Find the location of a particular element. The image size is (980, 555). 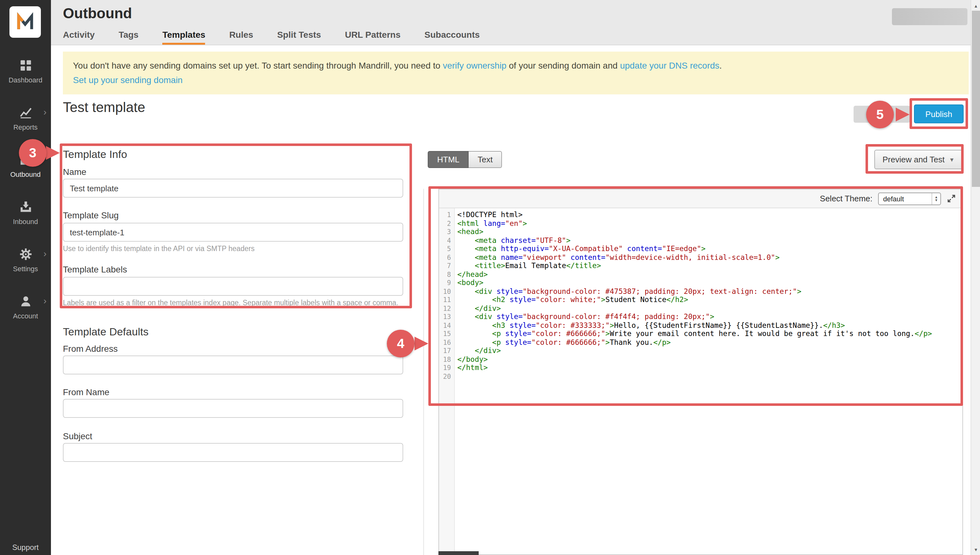

sidebar-item-label: Settings is located at coordinates (26, 269).